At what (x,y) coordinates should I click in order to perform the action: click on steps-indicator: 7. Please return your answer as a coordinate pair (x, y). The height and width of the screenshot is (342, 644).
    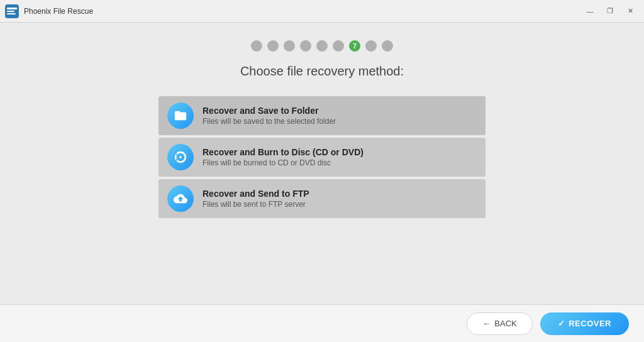
    Looking at the image, I should click on (322, 46).